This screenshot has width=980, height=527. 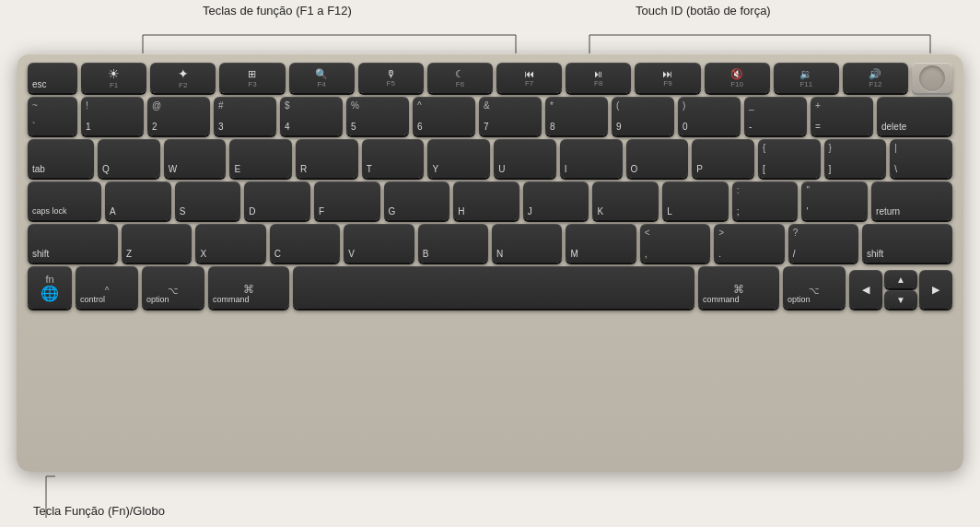 What do you see at coordinates (658, 158) in the screenshot?
I see `key-o: O` at bounding box center [658, 158].